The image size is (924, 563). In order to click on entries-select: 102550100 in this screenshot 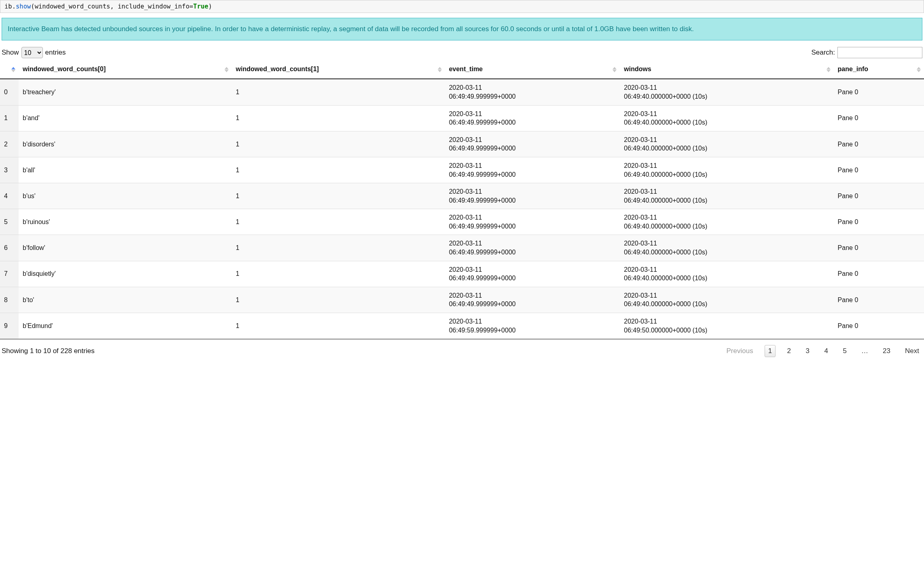, I will do `click(32, 53)`.